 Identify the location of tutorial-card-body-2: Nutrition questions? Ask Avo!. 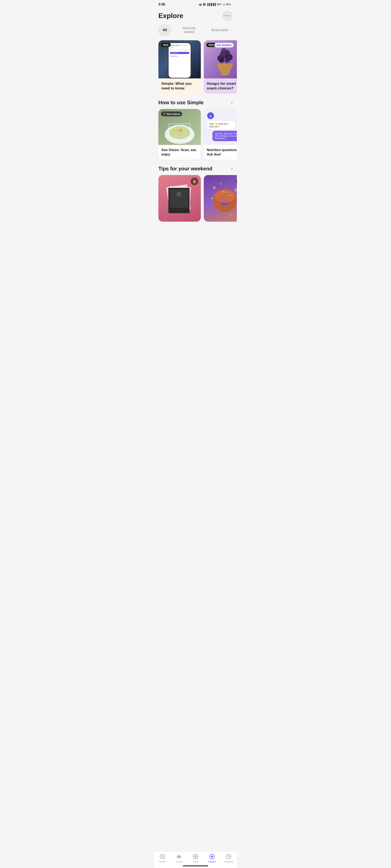
(220, 152).